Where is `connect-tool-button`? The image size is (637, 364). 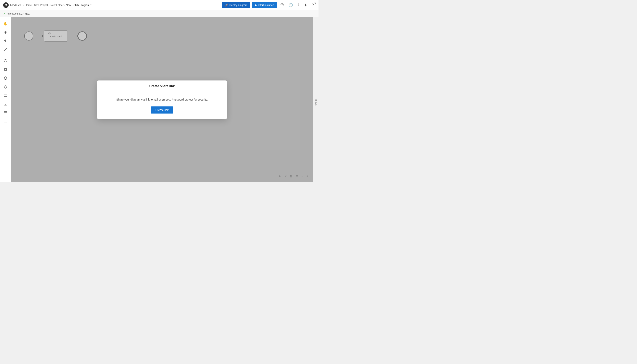
connect-tool-button is located at coordinates (6, 50).